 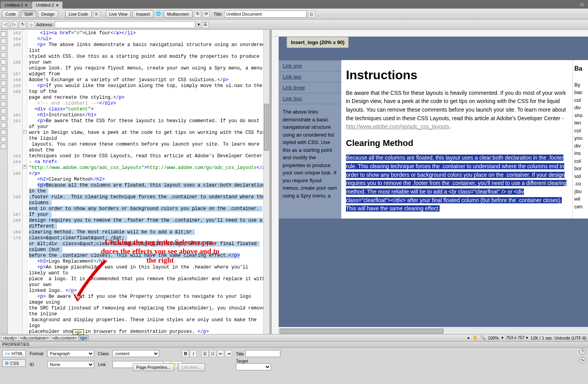 I want to click on multiscreen-button: Multiscreen, so click(x=178, y=14).